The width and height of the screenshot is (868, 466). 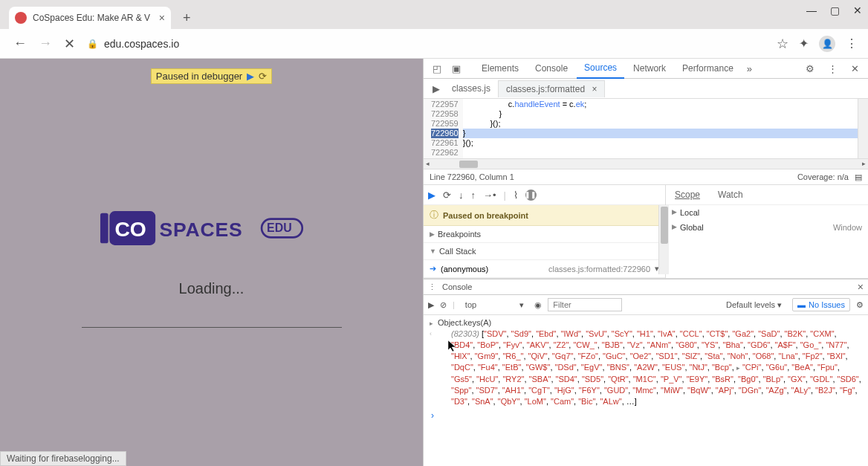 I want to click on coverage-status: Coverage: n/a, so click(x=823, y=177).